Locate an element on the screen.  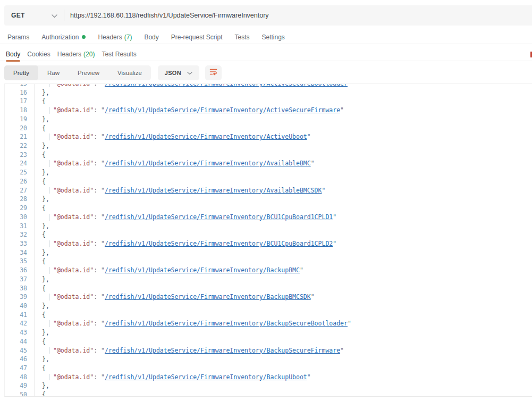
code-line: 31}, is located at coordinates (268, 227).